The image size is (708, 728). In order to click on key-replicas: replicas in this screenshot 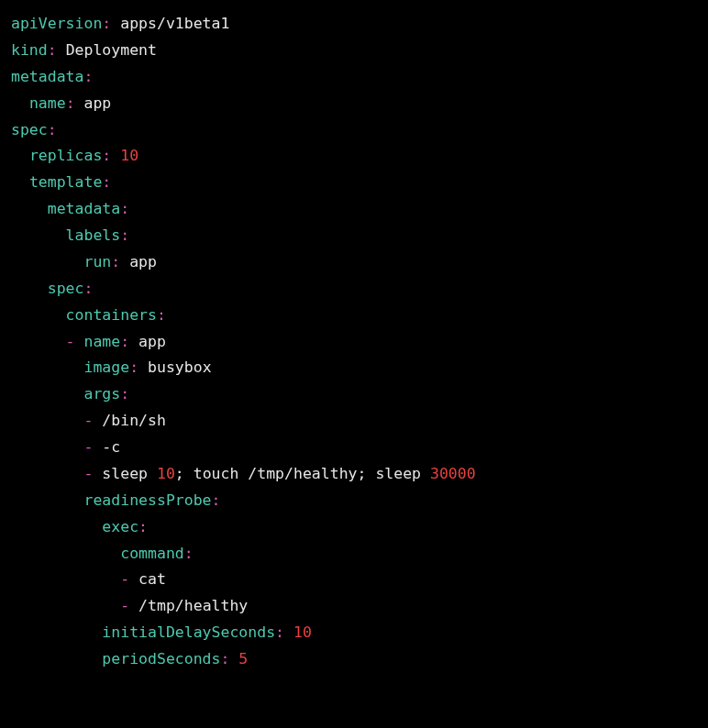, I will do `click(66, 156)`.